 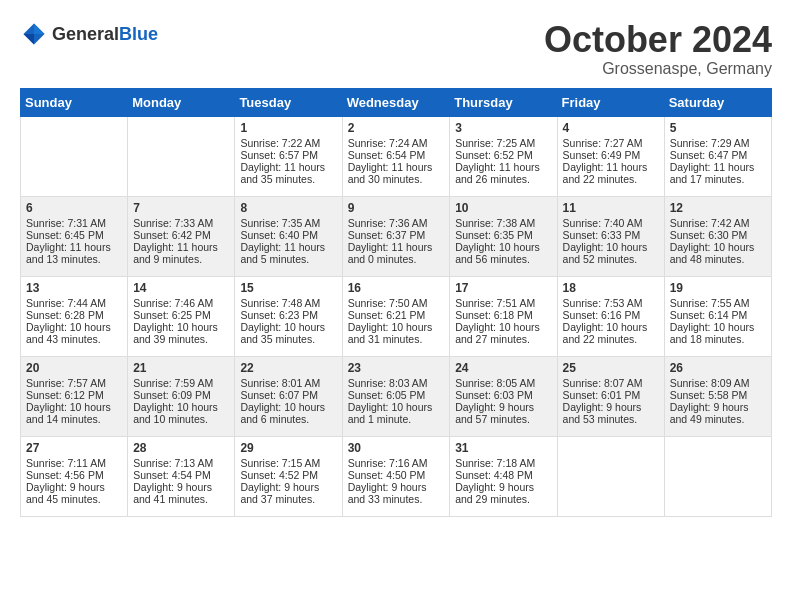 What do you see at coordinates (396, 223) in the screenshot?
I see `day-info: Sunrise: 7:36 AM` at bounding box center [396, 223].